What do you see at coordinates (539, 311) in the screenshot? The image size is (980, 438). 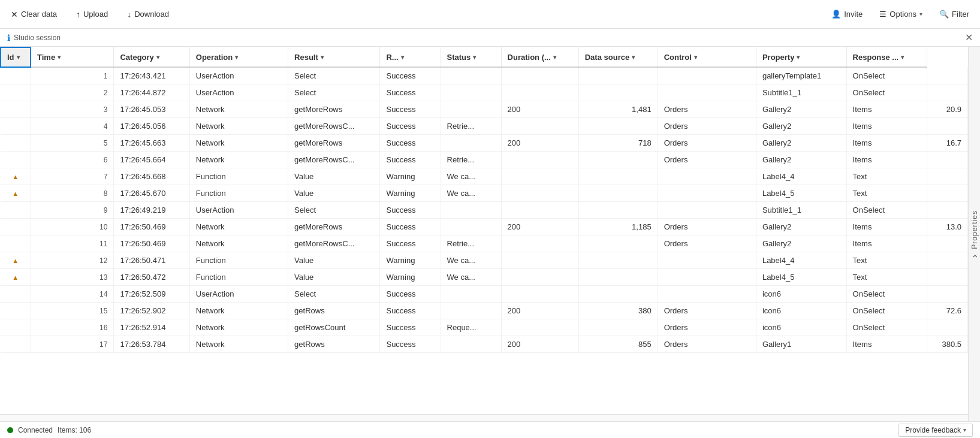 I see `status-cell: 200` at bounding box center [539, 311].